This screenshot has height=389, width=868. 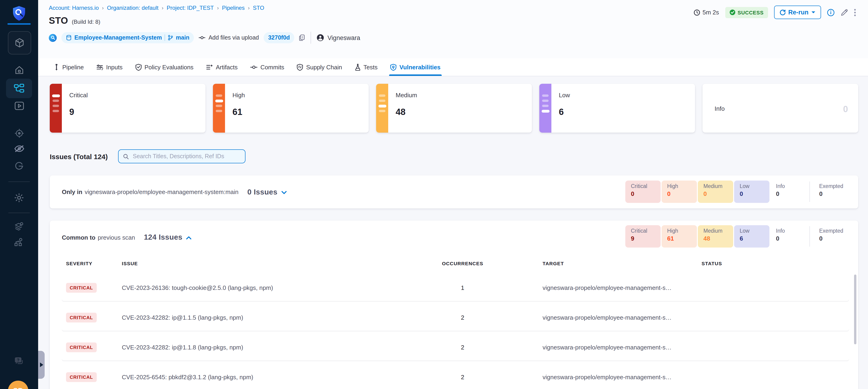 What do you see at coordinates (604, 288) in the screenshot?
I see `target-name: vigneswara-propelo/employee-management-s…` at bounding box center [604, 288].